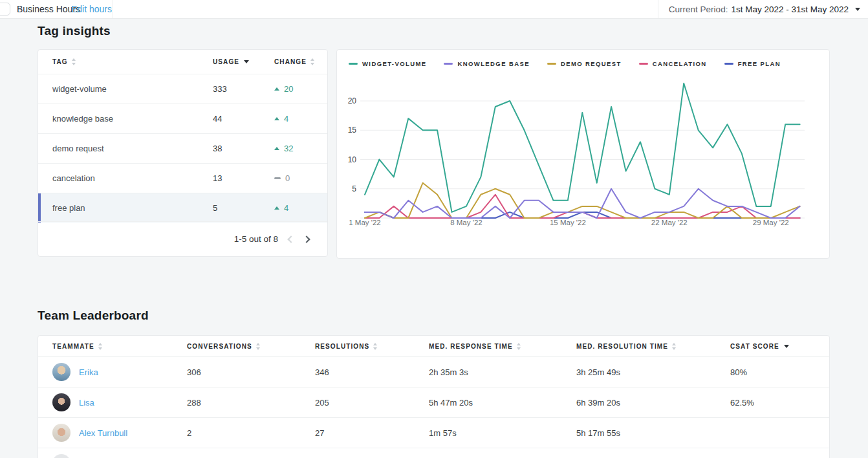 This screenshot has height=458, width=868. What do you see at coordinates (287, 179) in the screenshot?
I see `tag-change-value: 0` at bounding box center [287, 179].